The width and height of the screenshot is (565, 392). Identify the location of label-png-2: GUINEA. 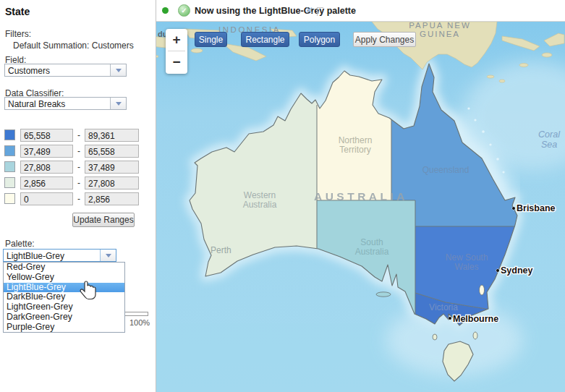
(440, 34).